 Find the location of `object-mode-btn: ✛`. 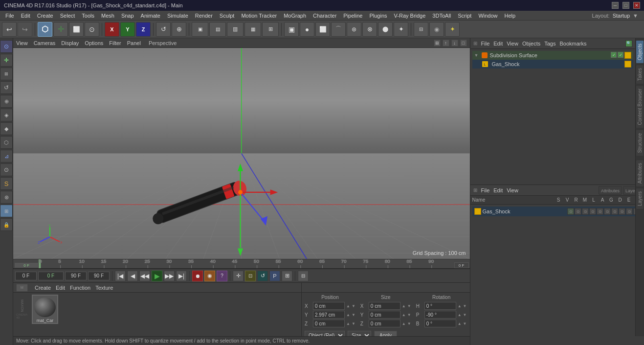

object-mode-btn: ✛ is located at coordinates (61, 29).